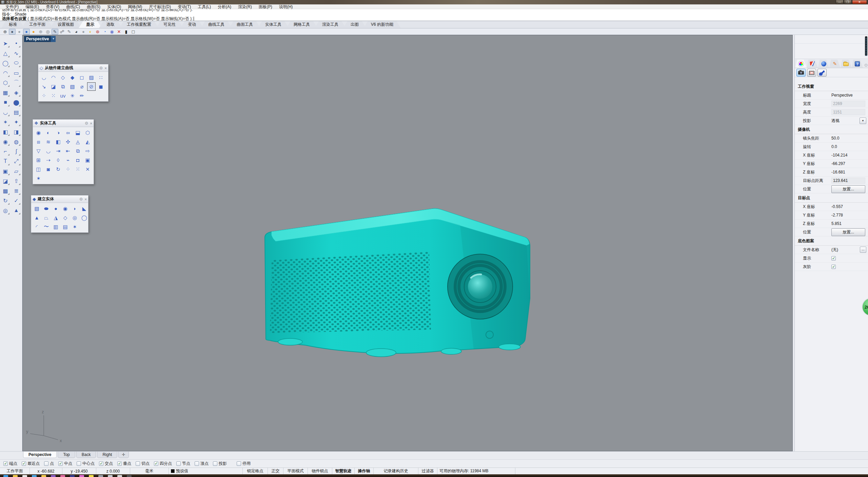 This screenshot has width=868, height=477. I want to click on panel-row: 摄像机 ▼, so click(831, 129).